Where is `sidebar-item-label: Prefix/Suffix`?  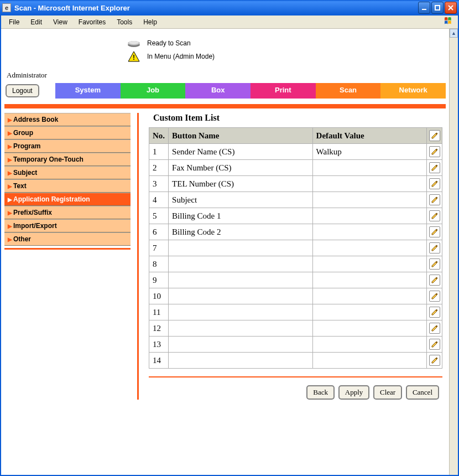 sidebar-item-label: Prefix/Suffix is located at coordinates (33, 213).